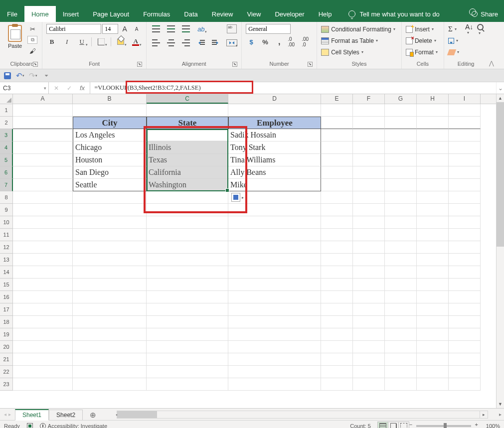 The height and width of the screenshot is (428, 504). I want to click on cell-D12, so click(275, 247).